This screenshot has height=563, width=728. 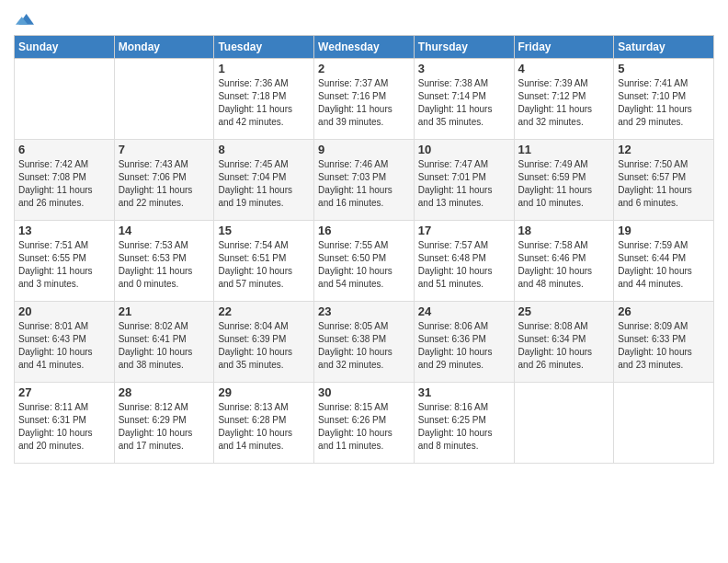 I want to click on day-info: Sunrise: 8:13 AMSunset: 6:28 PMDaylight:…, so click(x=264, y=427).